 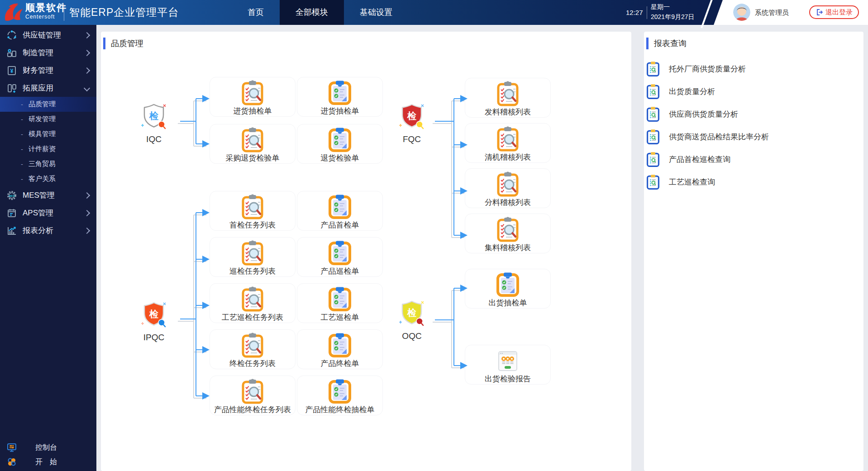 What do you see at coordinates (508, 365) in the screenshot?
I see `flow-item: 出货检验报告` at bounding box center [508, 365].